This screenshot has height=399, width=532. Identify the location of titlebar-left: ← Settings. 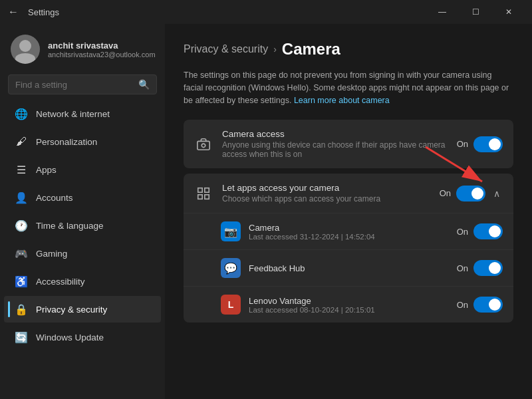
(33, 12).